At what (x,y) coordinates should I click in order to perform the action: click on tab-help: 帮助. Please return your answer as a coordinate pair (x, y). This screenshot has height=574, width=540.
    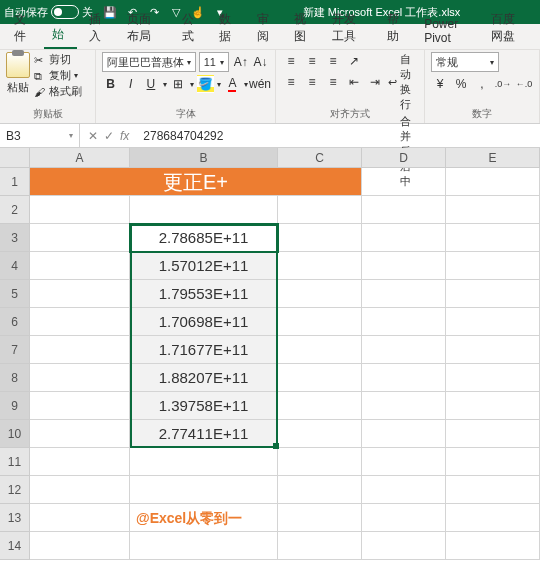
    Looking at the image, I should click on (396, 28).